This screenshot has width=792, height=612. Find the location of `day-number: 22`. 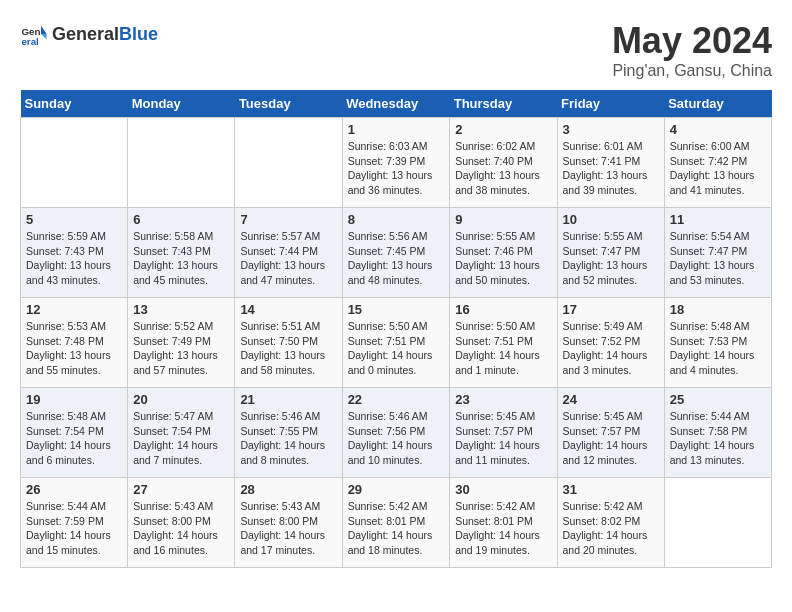

day-number: 22 is located at coordinates (396, 400).